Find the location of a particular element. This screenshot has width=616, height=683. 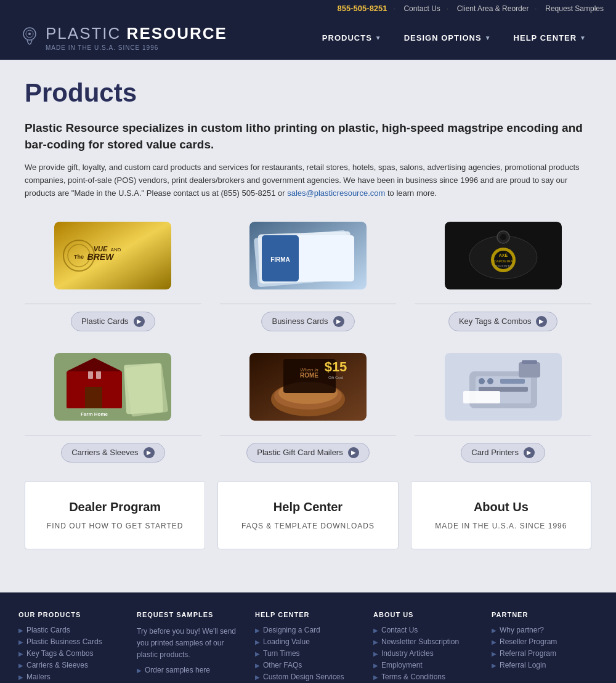

product-cell-key-tags: AXÉ CAPOEIRA TORONTO Key Tags & Combos ▶ is located at coordinates (503, 275).